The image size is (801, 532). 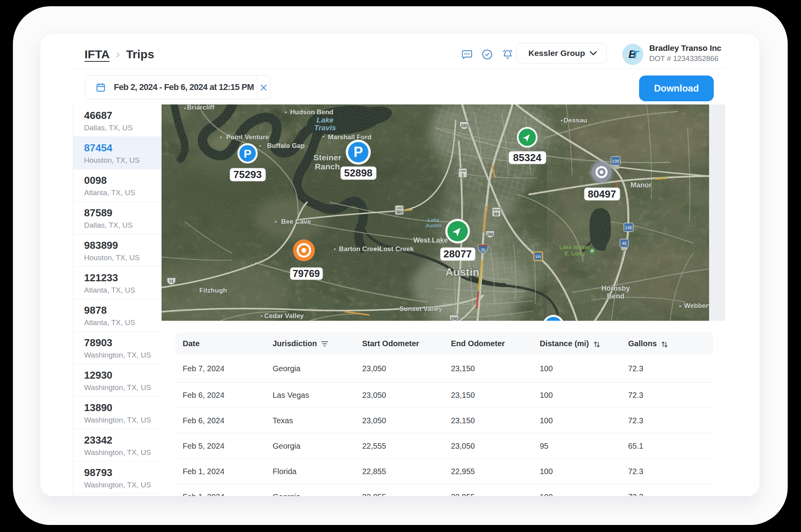 What do you see at coordinates (248, 174) in the screenshot?
I see `svg-text: 75293` at bounding box center [248, 174].